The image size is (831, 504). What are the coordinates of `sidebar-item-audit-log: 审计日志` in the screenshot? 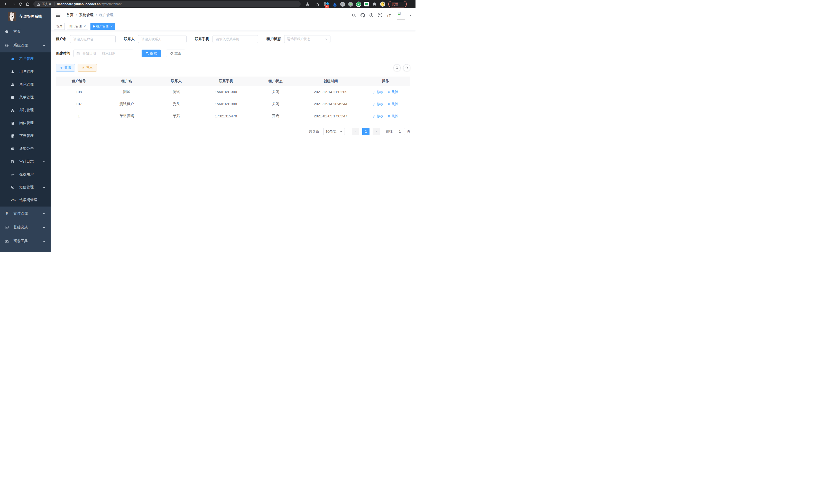 It's located at (25, 161).